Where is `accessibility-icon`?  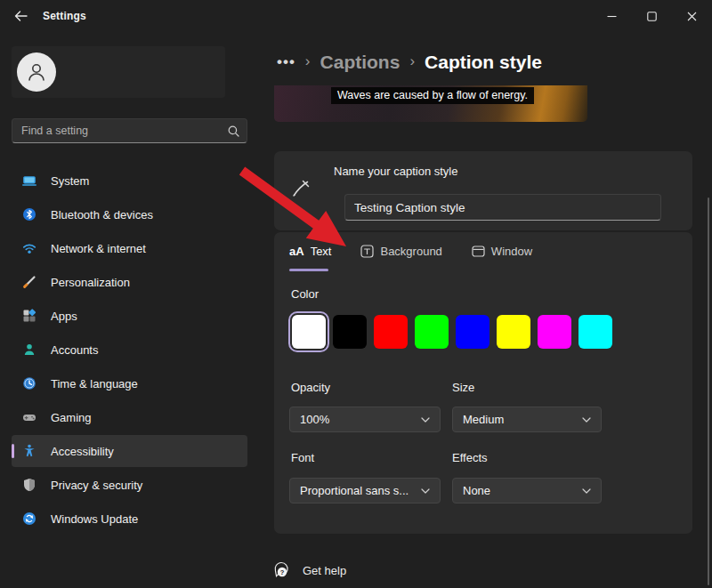
accessibility-icon is located at coordinates (29, 451).